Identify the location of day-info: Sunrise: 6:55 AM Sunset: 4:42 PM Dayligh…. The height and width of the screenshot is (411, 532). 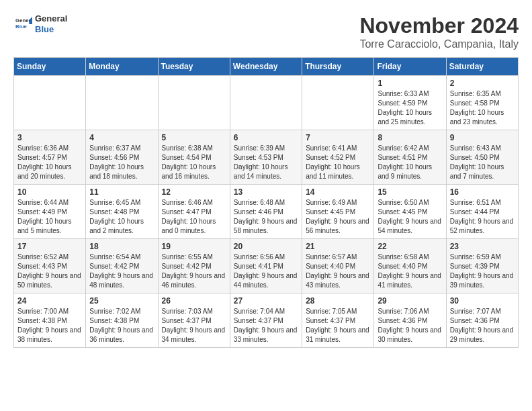
(194, 271).